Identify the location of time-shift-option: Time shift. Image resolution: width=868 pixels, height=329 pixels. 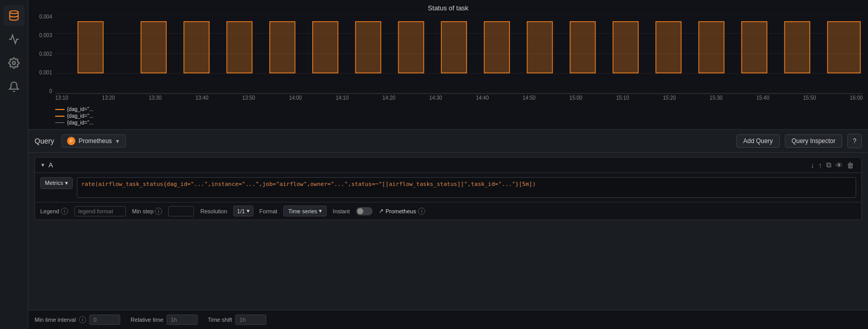
(237, 320).